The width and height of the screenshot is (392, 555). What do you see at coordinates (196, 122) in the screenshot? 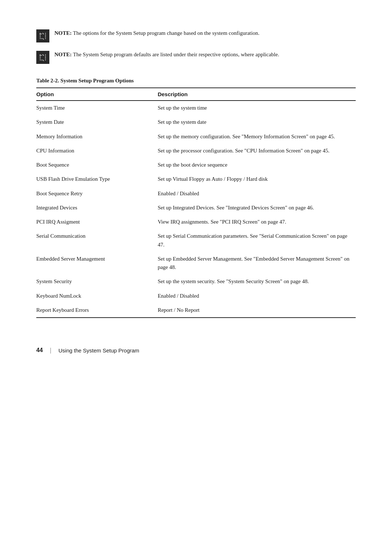
I see `table-row: System DateSet up the system date` at bounding box center [196, 122].